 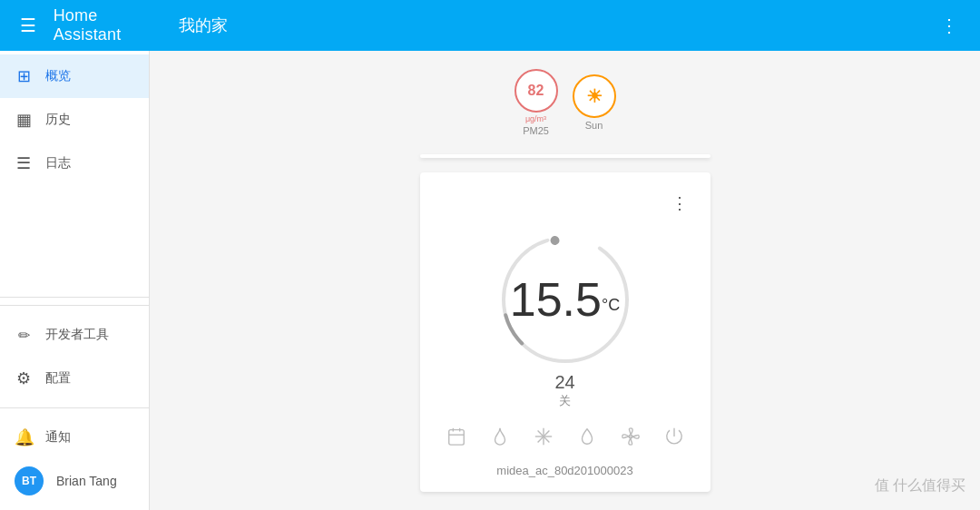 What do you see at coordinates (564, 401) in the screenshot?
I see `ac-mode-label: 关` at bounding box center [564, 401].